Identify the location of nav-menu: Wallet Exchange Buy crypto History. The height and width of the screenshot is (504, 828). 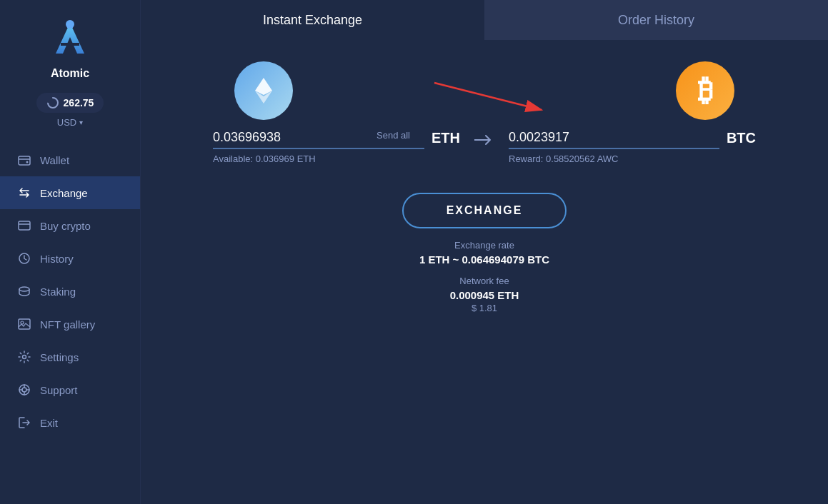
(70, 291).